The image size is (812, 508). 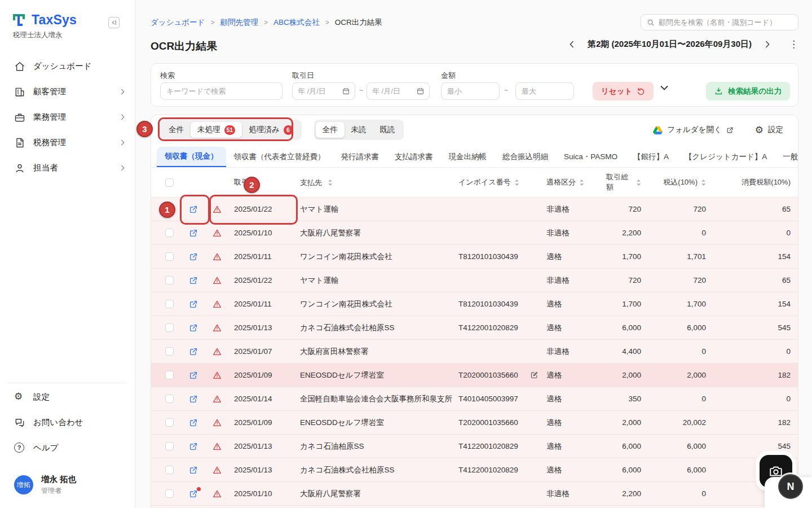 What do you see at coordinates (271, 130) in the screenshot?
I see `status-tab-処理済み: 処理済み 6` at bounding box center [271, 130].